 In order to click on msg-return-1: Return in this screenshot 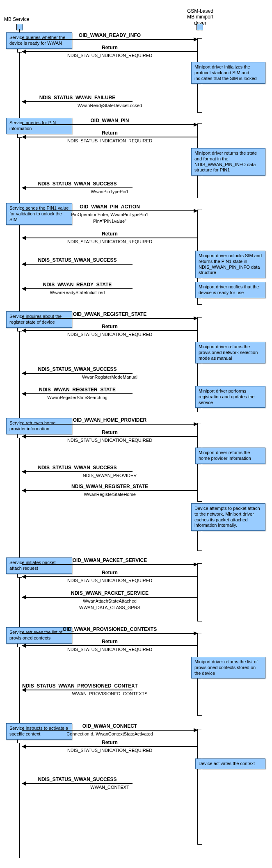, I will do `click(110, 48)`.